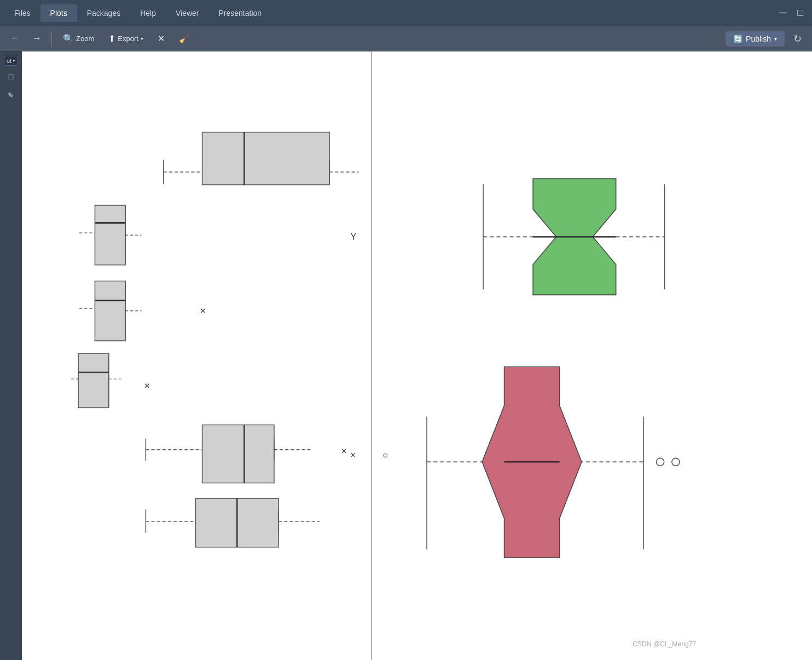  What do you see at coordinates (112, 38) in the screenshot?
I see `export-icon: ⬆` at bounding box center [112, 38].